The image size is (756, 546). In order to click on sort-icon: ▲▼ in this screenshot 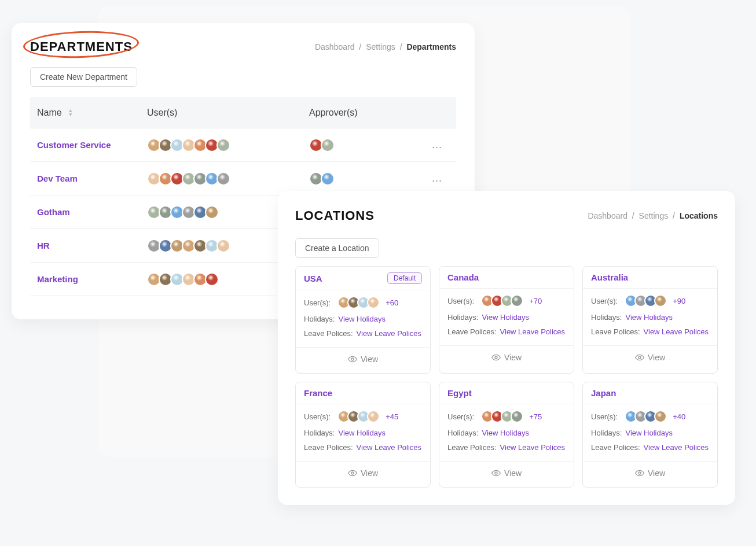, I will do `click(71, 113)`.